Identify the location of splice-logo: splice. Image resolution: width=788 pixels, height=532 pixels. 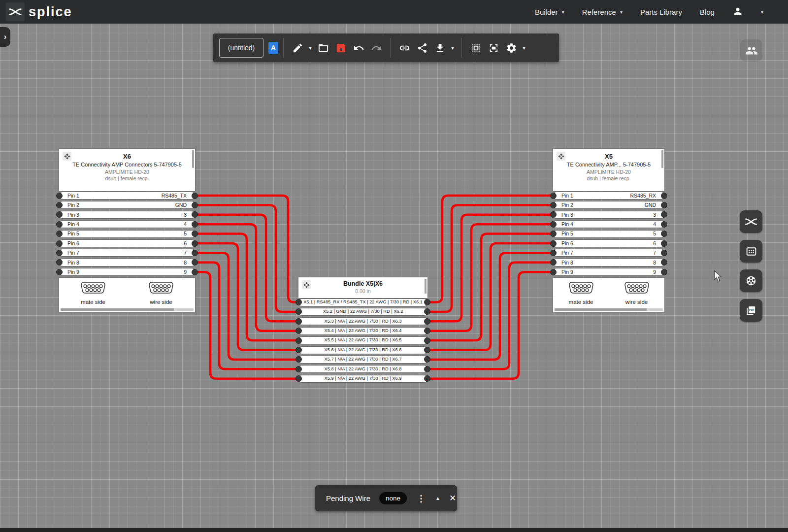
(36, 12).